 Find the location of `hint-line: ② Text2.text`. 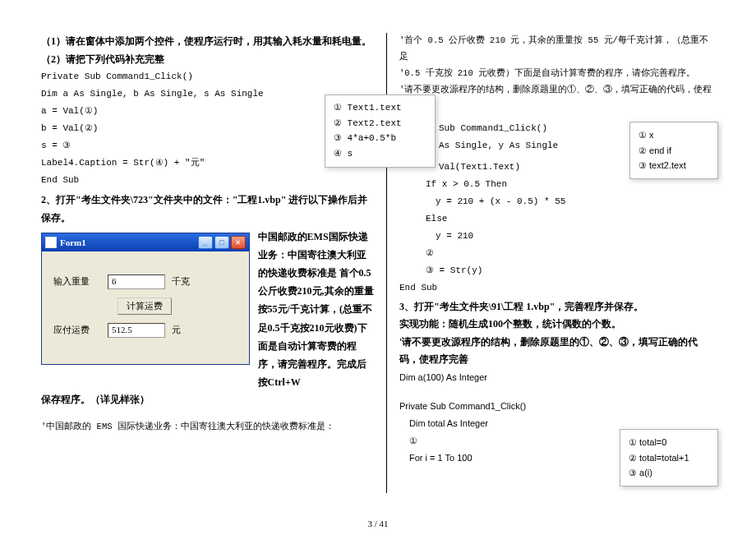

hint-line: ② Text2.text is located at coordinates (380, 123).